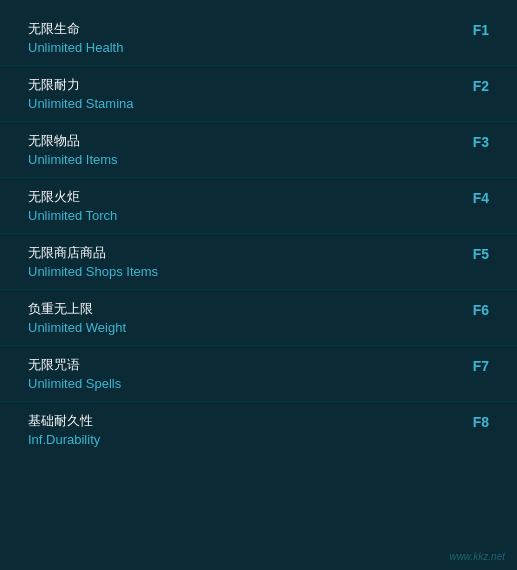  I want to click on item-key: F4, so click(481, 197).